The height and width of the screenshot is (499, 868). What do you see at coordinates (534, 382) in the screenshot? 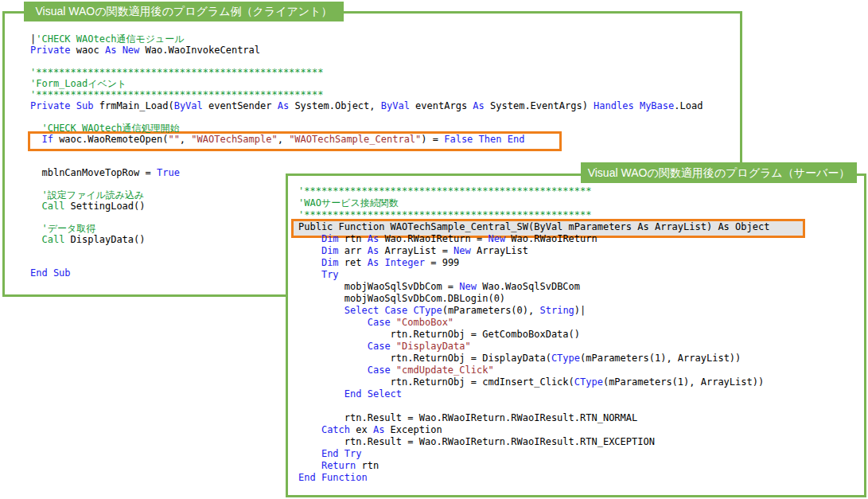
I see `code-line: rtn.ReturnObj = cmdInsert_Click(CType(mP…` at bounding box center [534, 382].